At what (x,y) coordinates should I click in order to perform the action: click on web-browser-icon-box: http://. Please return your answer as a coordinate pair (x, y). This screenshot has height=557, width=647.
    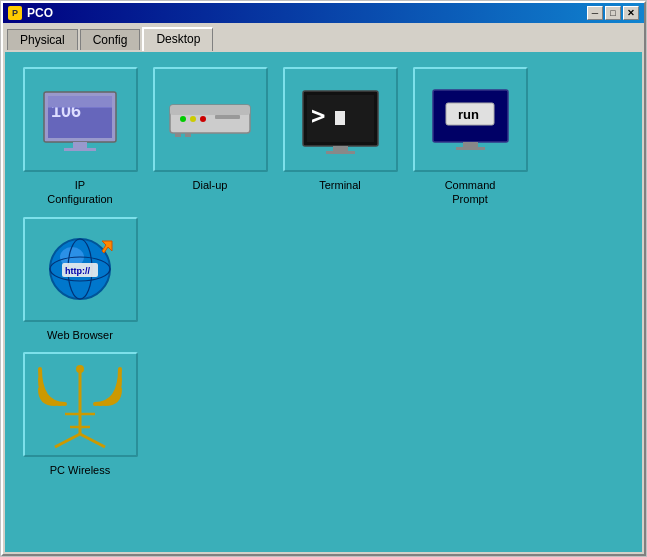
    Looking at the image, I should click on (80, 270).